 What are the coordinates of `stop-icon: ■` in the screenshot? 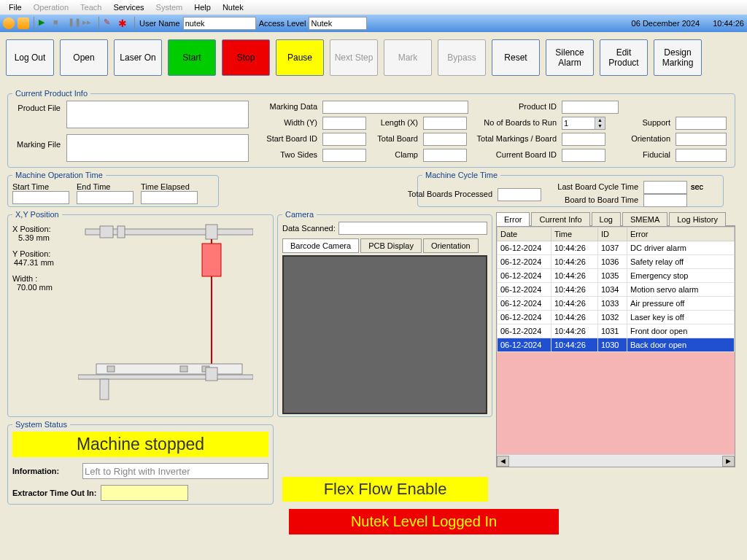 It's located at (59, 23).